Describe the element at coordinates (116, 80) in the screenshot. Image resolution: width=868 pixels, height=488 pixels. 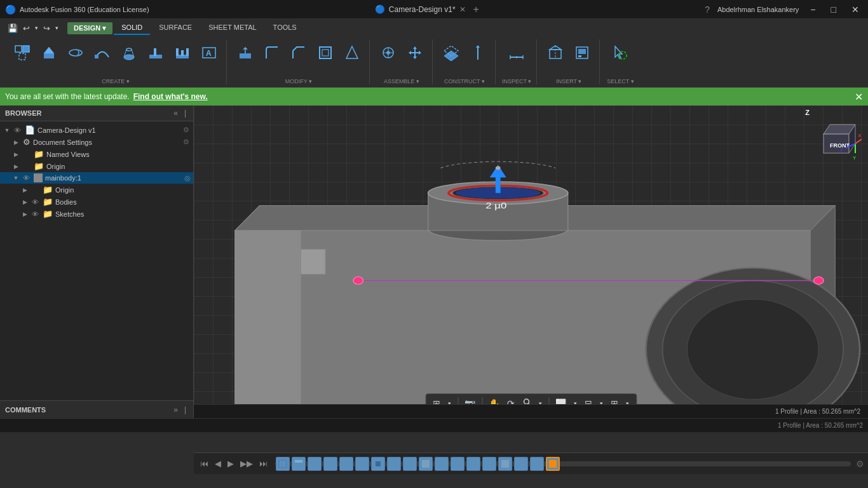
I see `create-label: CREATE ▾` at that location.